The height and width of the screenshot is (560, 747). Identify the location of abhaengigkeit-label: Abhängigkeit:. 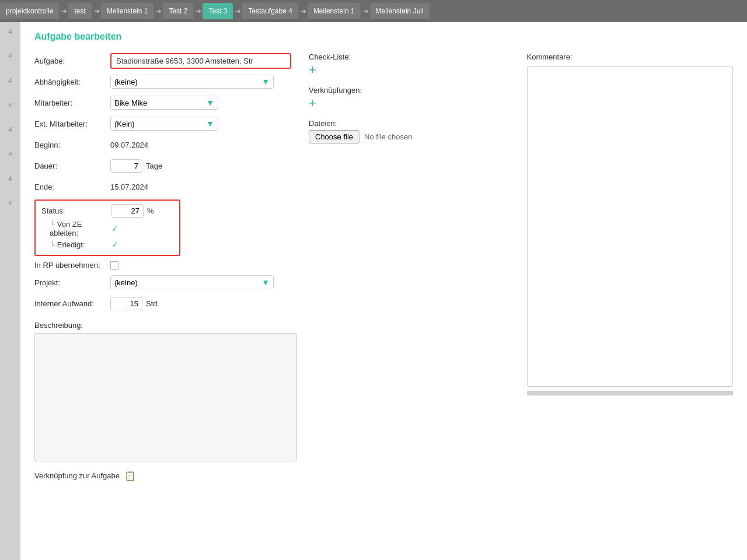
(72, 82).